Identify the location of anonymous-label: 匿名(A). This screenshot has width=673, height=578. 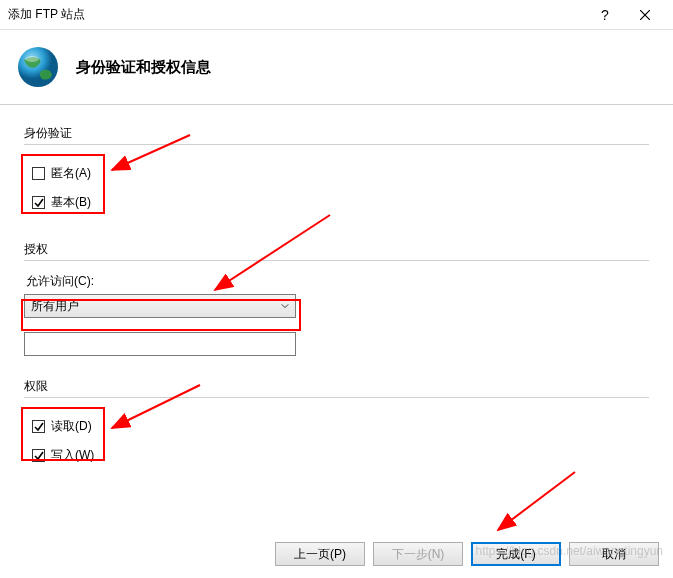
(71, 174).